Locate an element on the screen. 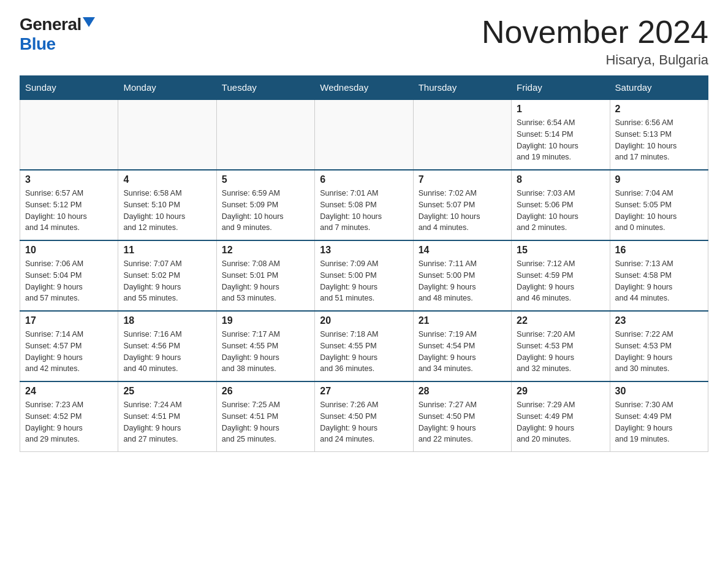 The image size is (728, 563). day-info: Sunrise: 7:16 AMSunset: 4:56 PMDaylight:… is located at coordinates (167, 352).